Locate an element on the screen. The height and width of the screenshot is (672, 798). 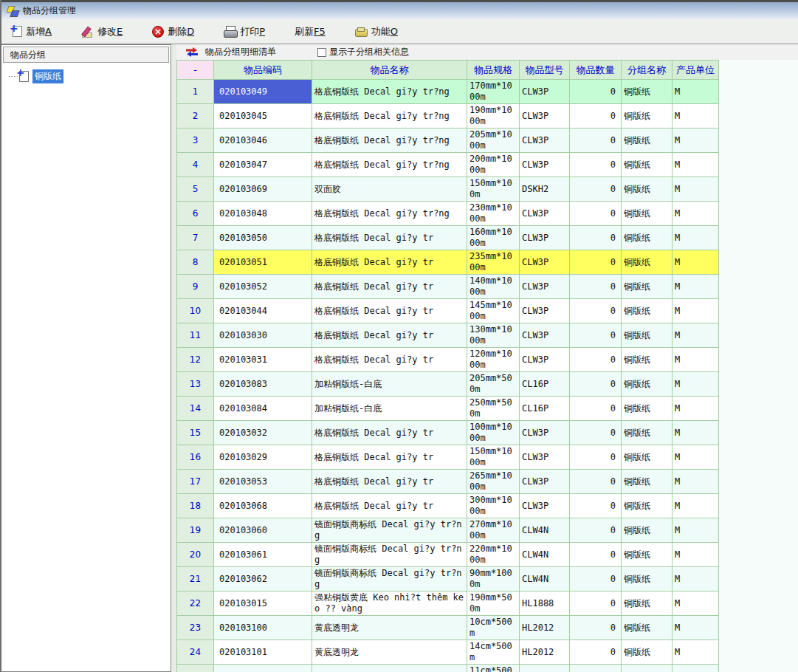
cell-spec: 270mm*1000m is located at coordinates (493, 530).